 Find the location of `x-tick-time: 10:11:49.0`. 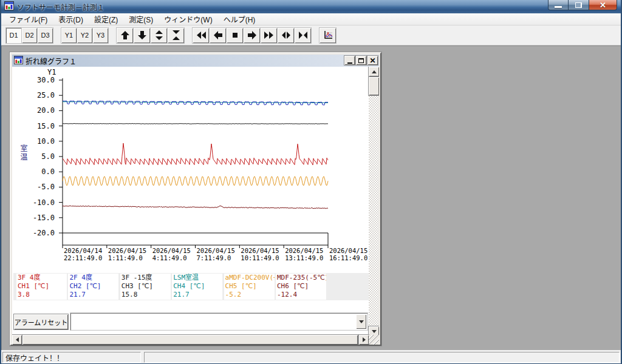

x-tick-time: 10:11:49.0 is located at coordinates (264, 258).